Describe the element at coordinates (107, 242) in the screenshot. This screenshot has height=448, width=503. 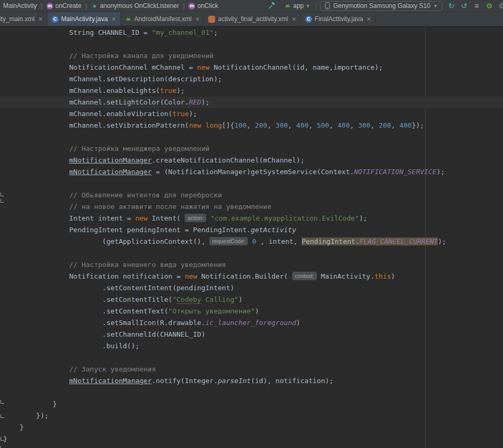
I see `code-token: (getApplicationContext(),` at that location.